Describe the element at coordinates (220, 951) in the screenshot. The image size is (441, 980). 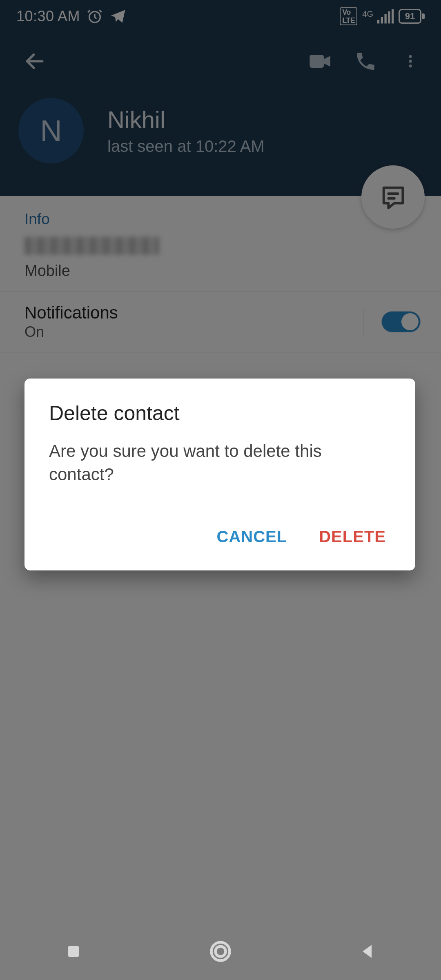
I see `system-nav-bar` at that location.